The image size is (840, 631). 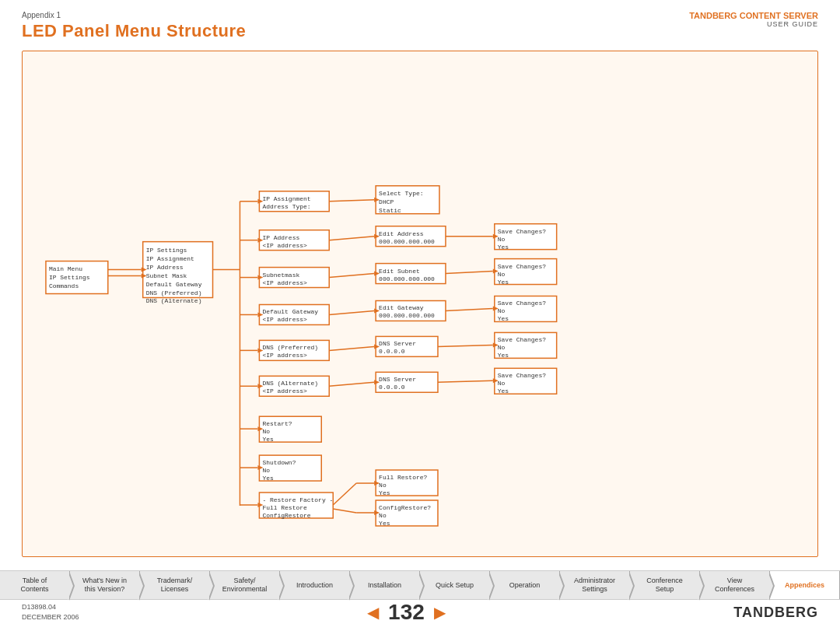 What do you see at coordinates (401, 308) in the screenshot?
I see `svg-text: Edit Gateway` at bounding box center [401, 308].